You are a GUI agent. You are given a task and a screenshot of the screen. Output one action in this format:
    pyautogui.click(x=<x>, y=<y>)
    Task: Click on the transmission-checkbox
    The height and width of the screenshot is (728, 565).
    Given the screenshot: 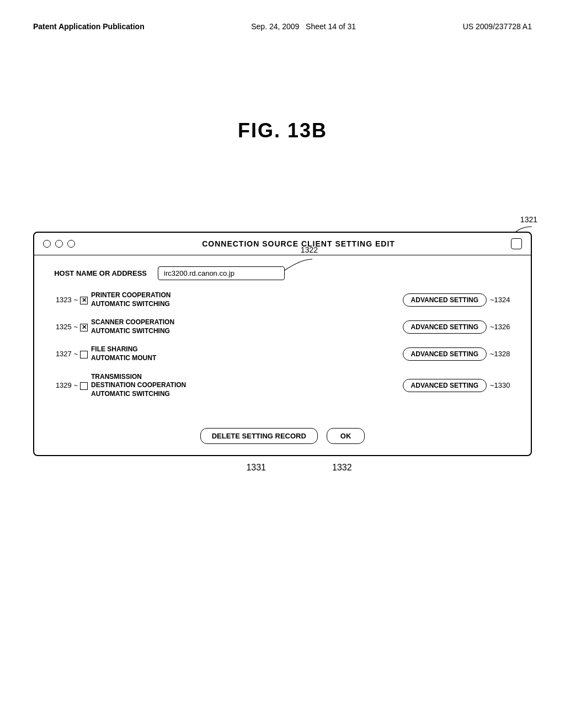 What is the action you would take?
    pyautogui.click(x=84, y=386)
    